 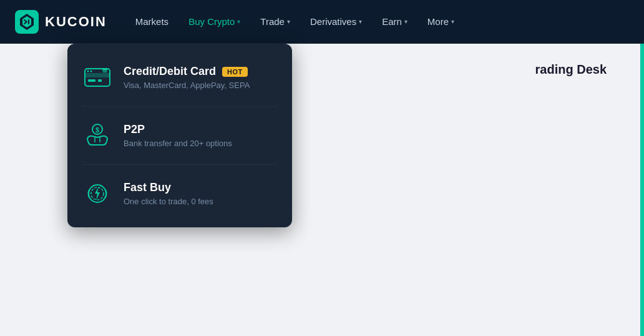 What do you see at coordinates (97, 194) in the screenshot?
I see `fast-buy-icon` at bounding box center [97, 194].